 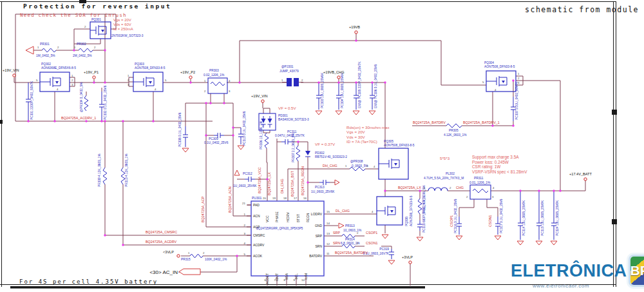 I want to click on power-flag: <3VLP, so click(x=171, y=254).